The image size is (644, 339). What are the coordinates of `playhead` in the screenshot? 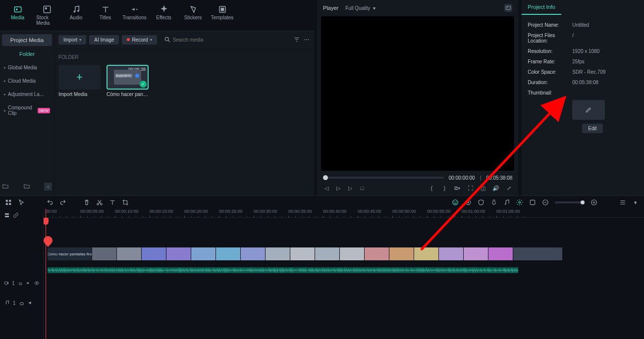 It's located at (46, 274).